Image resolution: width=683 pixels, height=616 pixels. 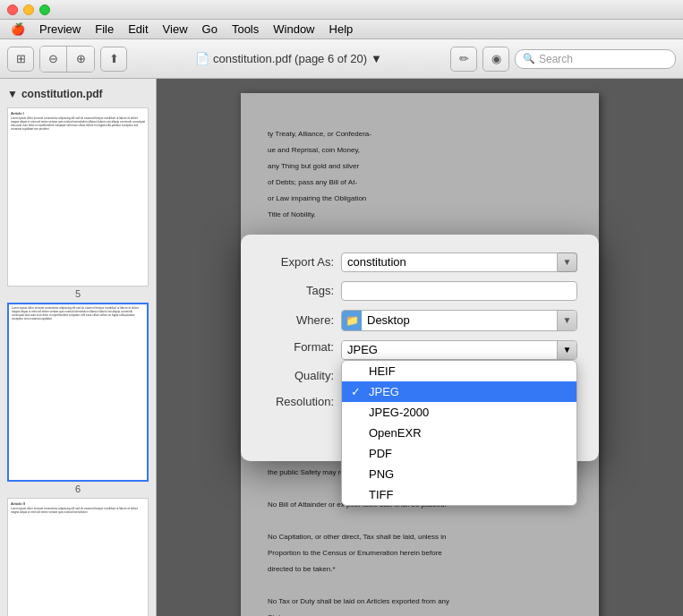 What do you see at coordinates (298, 290) in the screenshot?
I see `tags-label: Tags:` at bounding box center [298, 290].